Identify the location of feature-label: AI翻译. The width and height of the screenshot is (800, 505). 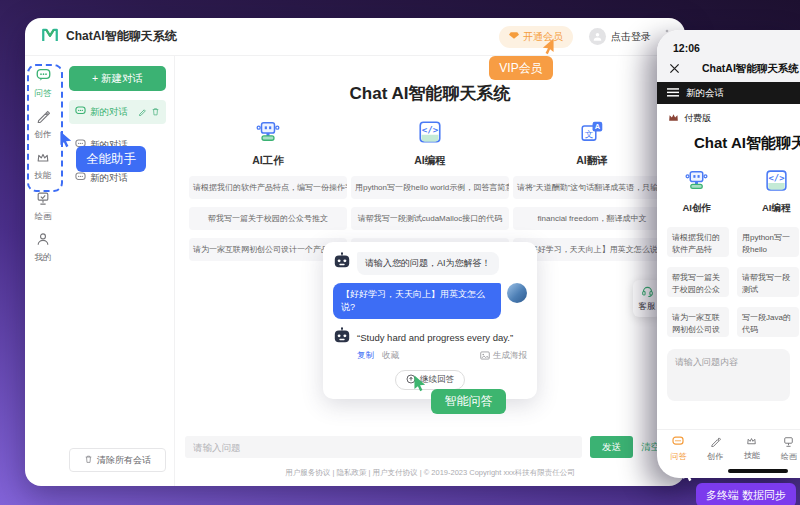
(592, 161).